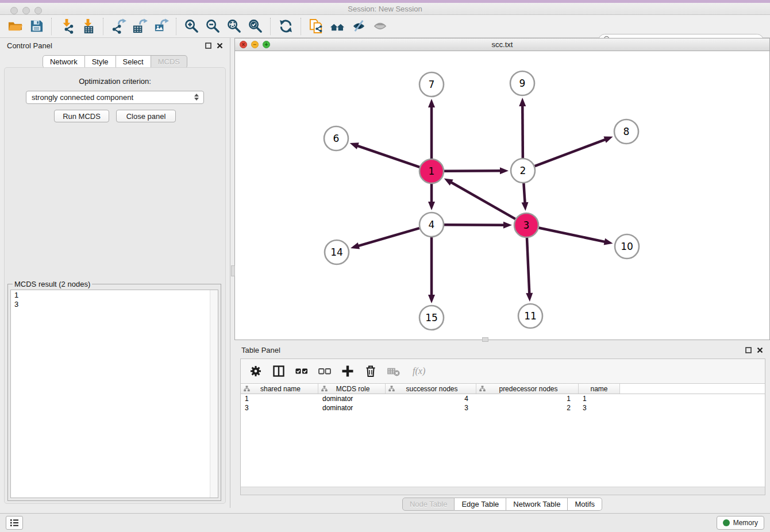  I want to click on table-header-row: shared nameMCDS rolesuccessor nodesprede…, so click(503, 388).